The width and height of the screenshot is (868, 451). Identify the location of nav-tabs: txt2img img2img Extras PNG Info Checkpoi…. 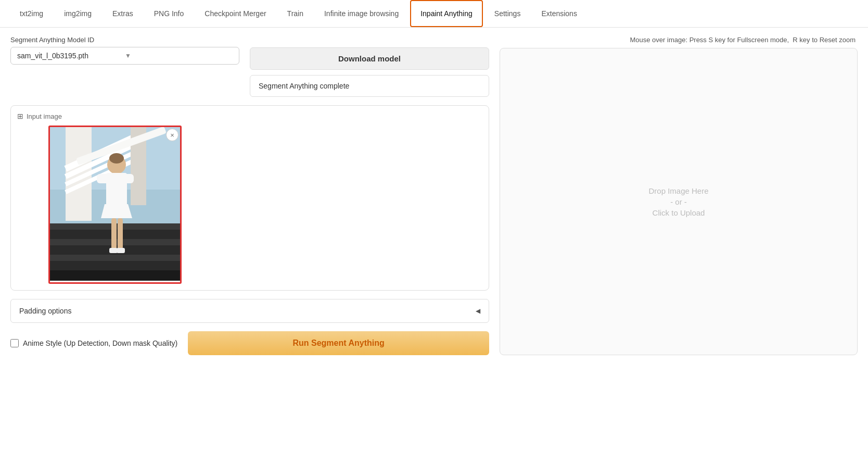
(434, 14).